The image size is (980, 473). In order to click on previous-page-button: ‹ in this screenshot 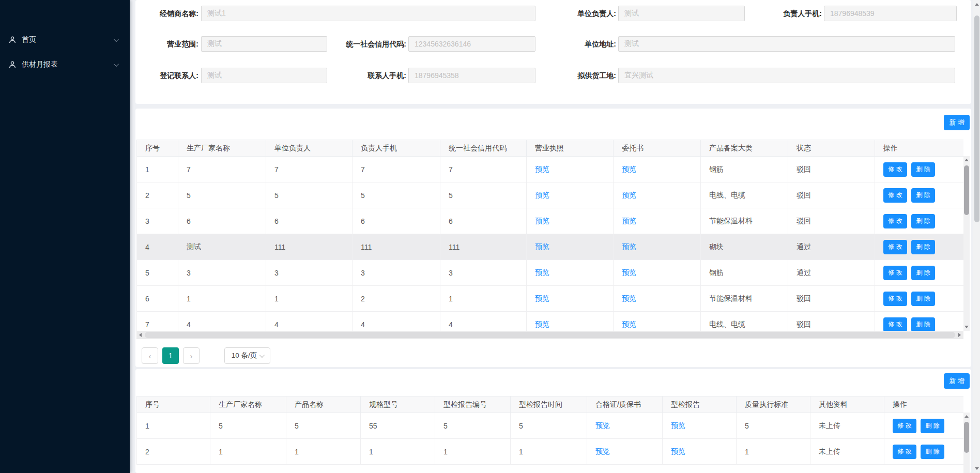, I will do `click(150, 356)`.